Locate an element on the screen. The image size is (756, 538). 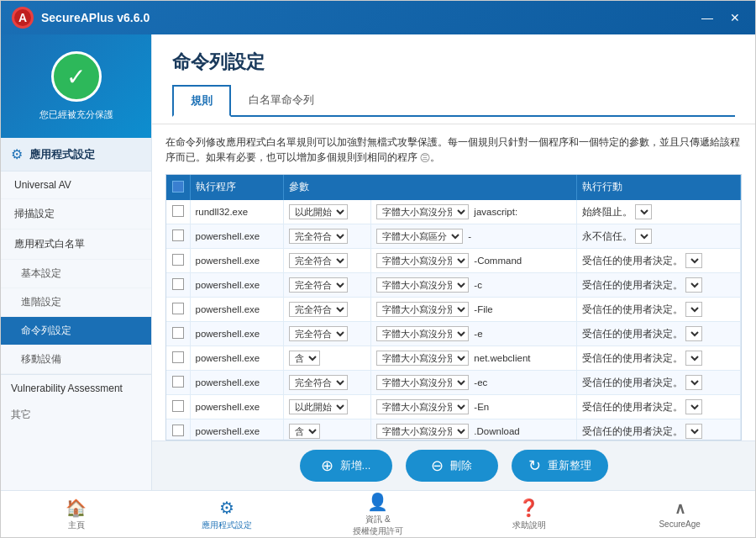
add-button: ⊕ 新增... is located at coordinates (346, 466).